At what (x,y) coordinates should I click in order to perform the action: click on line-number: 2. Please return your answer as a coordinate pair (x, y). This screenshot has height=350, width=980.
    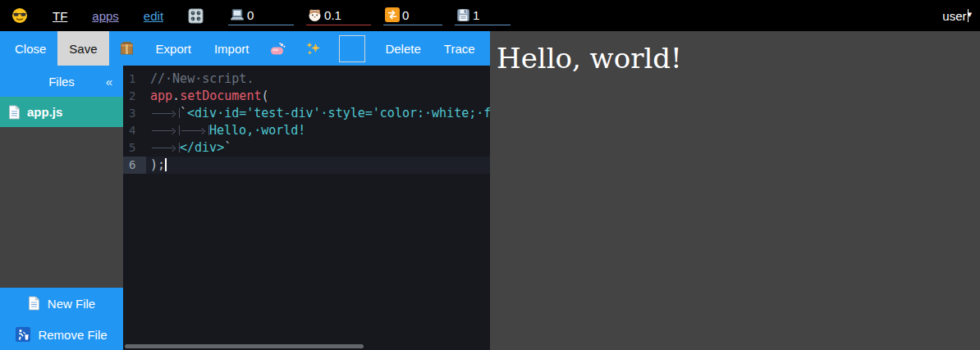
    Looking at the image, I should click on (135, 97).